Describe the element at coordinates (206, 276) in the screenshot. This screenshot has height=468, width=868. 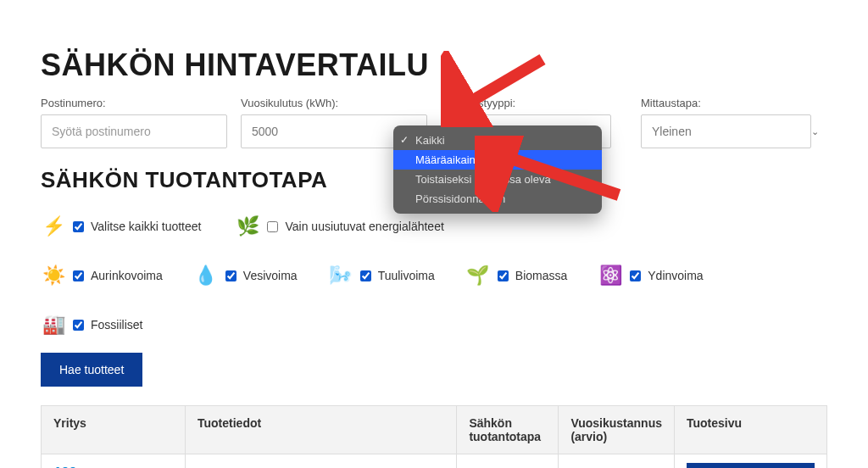
I see `water-icon: 💧` at that location.